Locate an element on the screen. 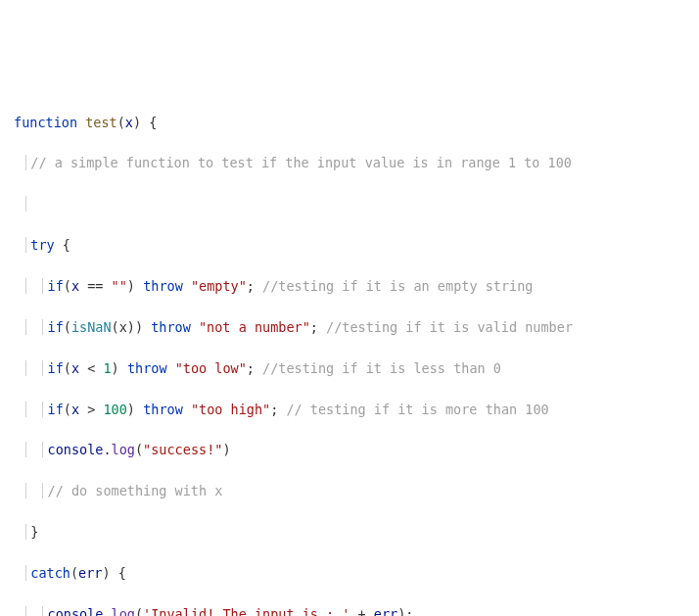 The width and height of the screenshot is (699, 616). code-line: console.log("success!") is located at coordinates (350, 450).